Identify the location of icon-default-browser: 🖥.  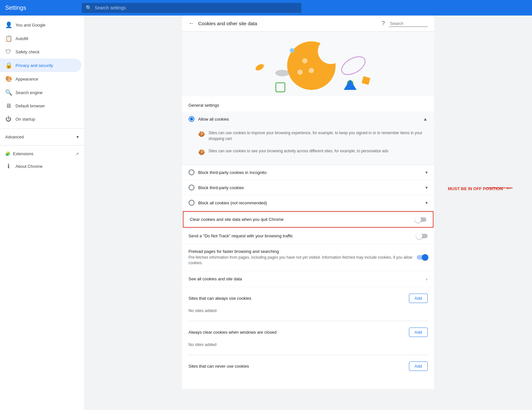
(8, 106).